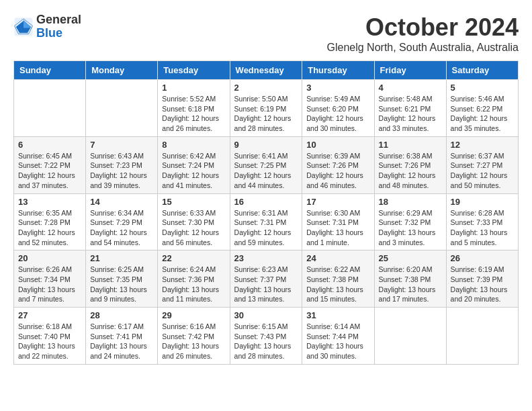 The height and width of the screenshot is (411, 532). Describe the element at coordinates (193, 114) in the screenshot. I see `day-detail: Sunrise: 5:52 AM Sunset: 6:18 PM Dayligh…` at that location.